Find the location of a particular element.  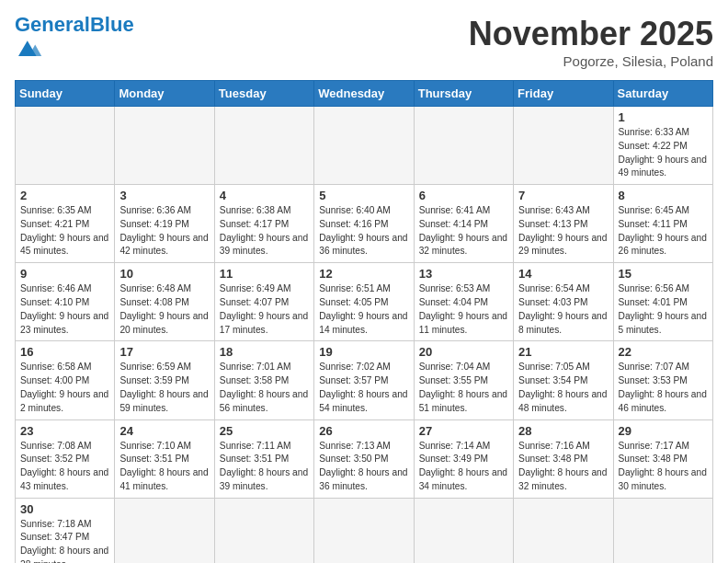

day-info: Sunrise: 7:07 AM Sunset: 3:53 PM Dayligh… is located at coordinates (664, 388).